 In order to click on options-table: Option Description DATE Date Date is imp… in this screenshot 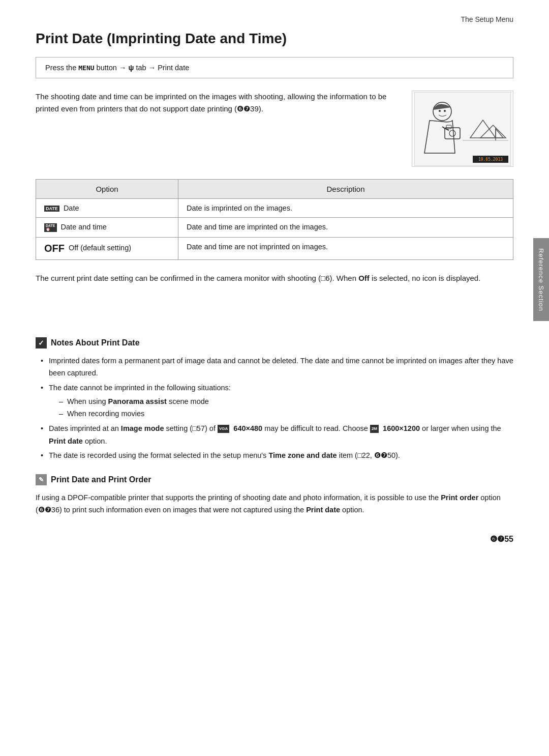, I will do `click(274, 220)`.